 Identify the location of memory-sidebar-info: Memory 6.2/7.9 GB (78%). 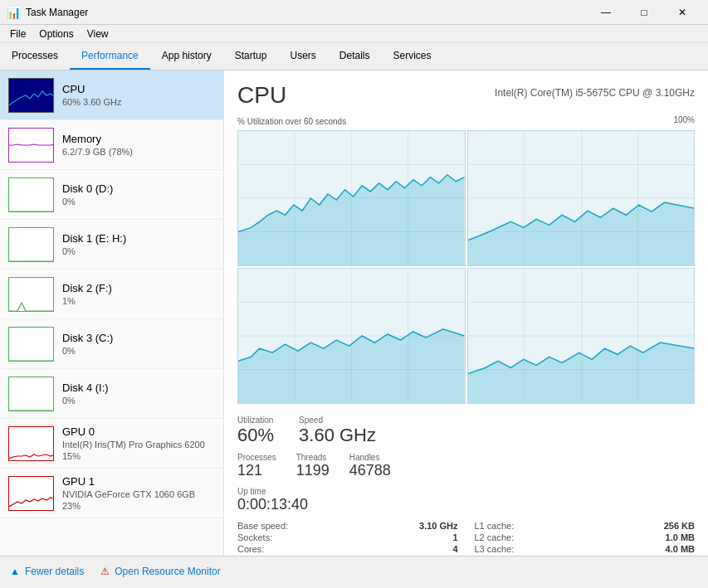
(98, 144).